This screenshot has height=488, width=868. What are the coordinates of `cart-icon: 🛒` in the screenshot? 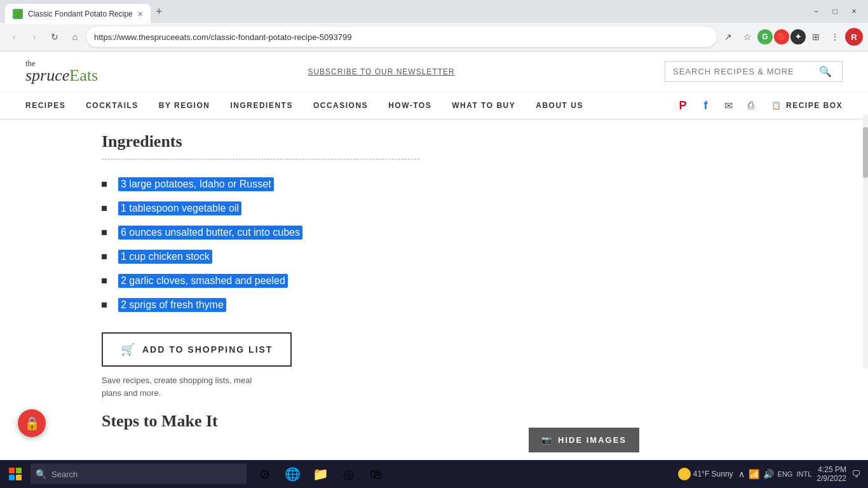 It's located at (128, 349).